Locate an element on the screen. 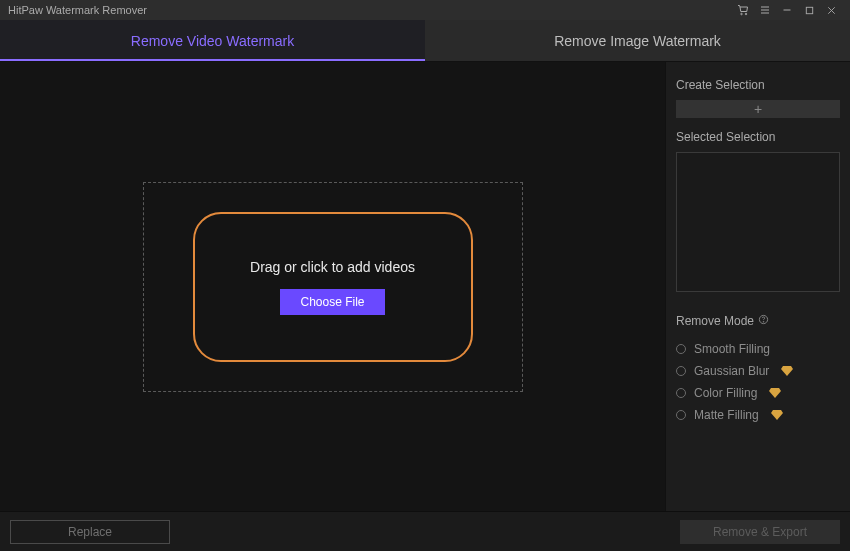  add-selection-button: + is located at coordinates (758, 109).